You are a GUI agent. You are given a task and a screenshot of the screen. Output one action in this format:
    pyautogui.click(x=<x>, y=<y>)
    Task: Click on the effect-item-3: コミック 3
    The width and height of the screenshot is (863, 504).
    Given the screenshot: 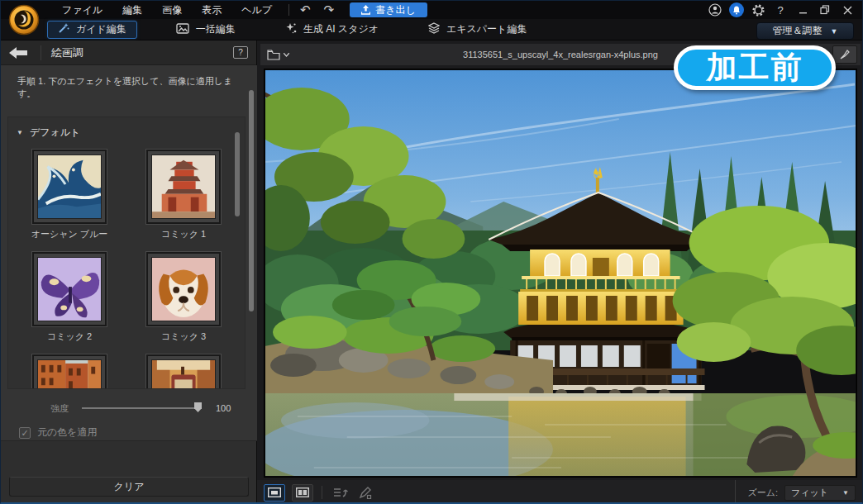 What is the action you would take?
    pyautogui.click(x=184, y=297)
    